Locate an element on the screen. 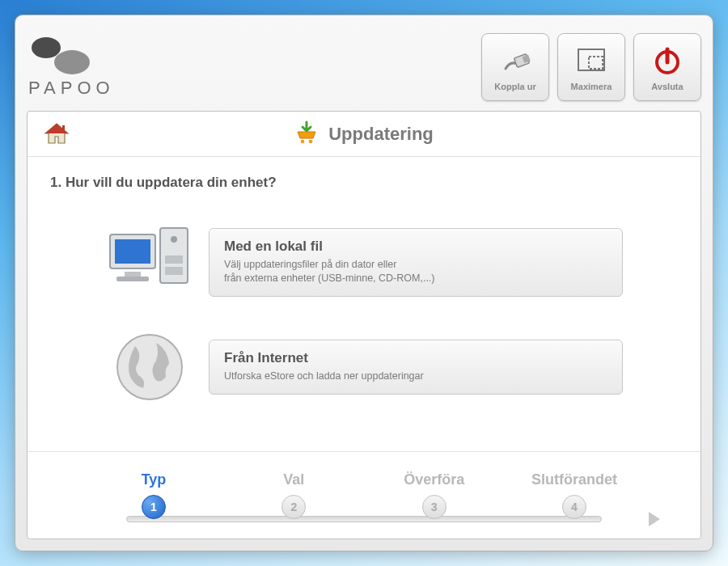 The width and height of the screenshot is (728, 566). brand-name: PAPOO is located at coordinates (71, 88).